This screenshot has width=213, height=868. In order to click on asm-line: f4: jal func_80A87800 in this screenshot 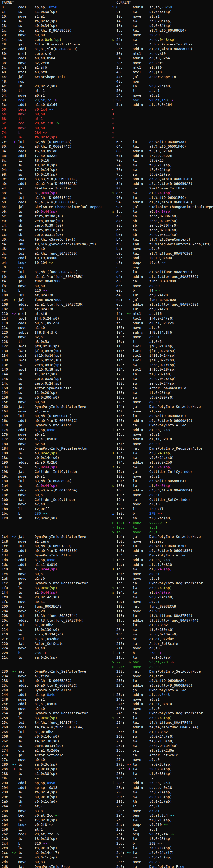, I will do `click(32, 281)`.